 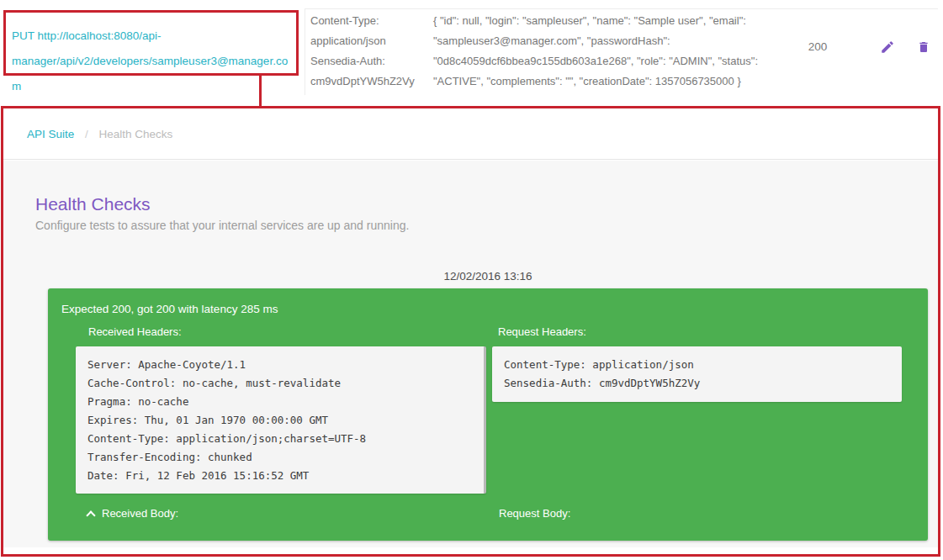 I want to click on request-body-cell: { "id": null, "login": "sampleuser", "na…, so click(x=607, y=51).